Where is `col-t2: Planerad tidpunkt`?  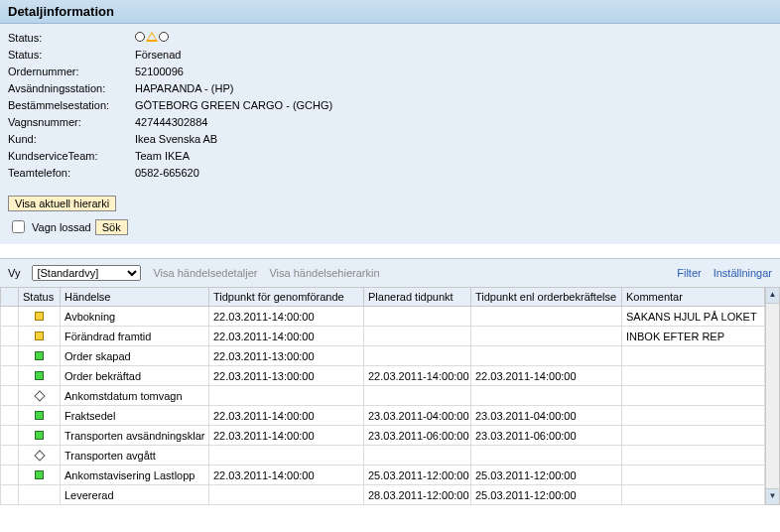
col-t2: Planerad tidpunkt is located at coordinates (418, 298).